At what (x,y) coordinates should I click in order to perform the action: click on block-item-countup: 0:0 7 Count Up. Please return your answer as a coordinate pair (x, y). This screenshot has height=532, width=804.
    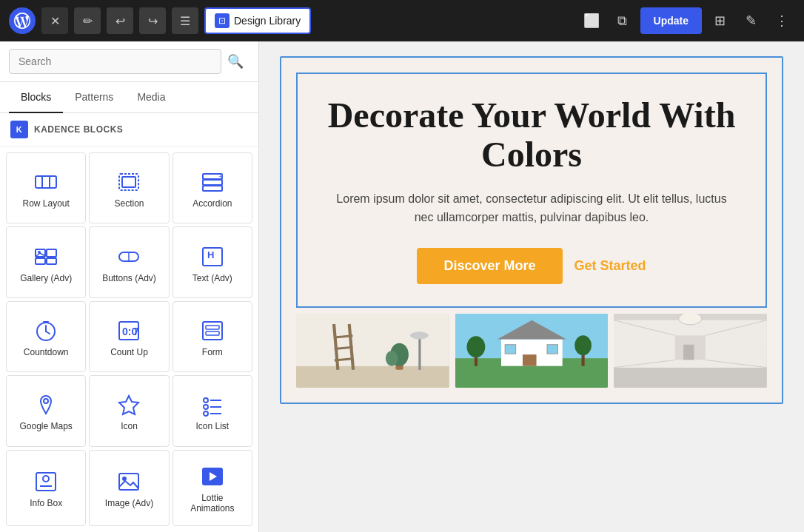
    Looking at the image, I should click on (129, 337).